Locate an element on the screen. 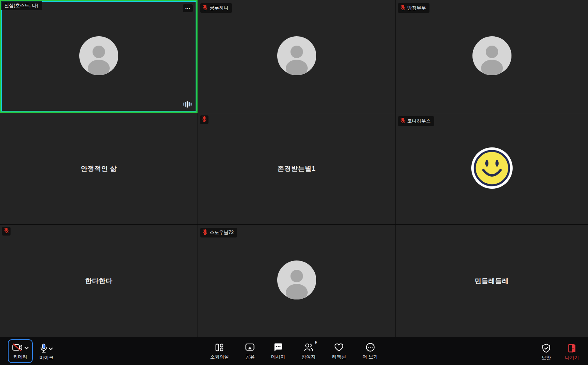  video-tile-host: 전심(호스트, 나) ⋯ is located at coordinates (99, 56).